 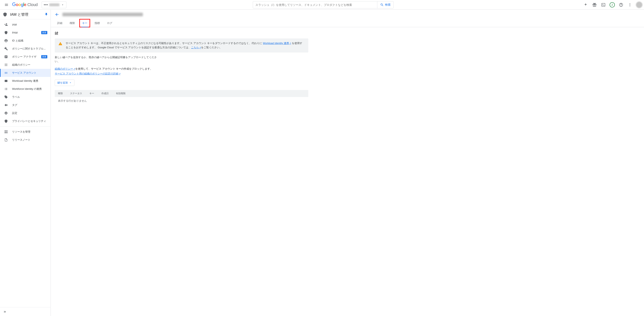 What do you see at coordinates (30, 105) in the screenshot?
I see `sidebar-item-label: タグ` at bounding box center [30, 105].